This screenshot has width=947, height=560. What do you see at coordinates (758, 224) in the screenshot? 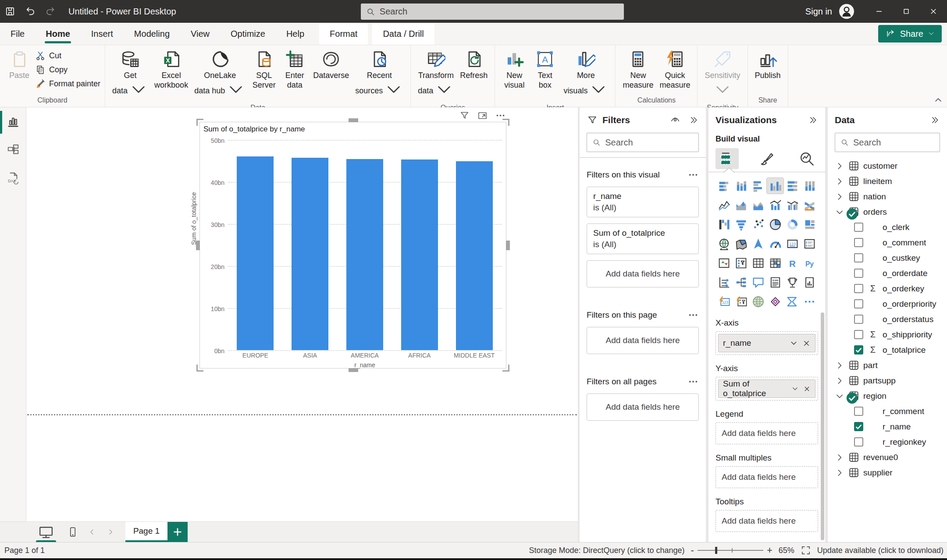
I see `visual-type-scatter` at bounding box center [758, 224].